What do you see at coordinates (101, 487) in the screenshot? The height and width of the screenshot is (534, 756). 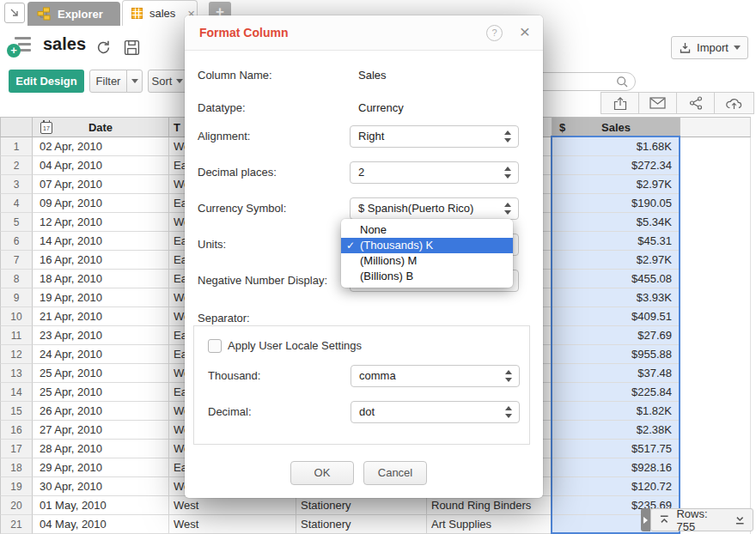 I see `date-cell: 30 Apr, 2010` at bounding box center [101, 487].